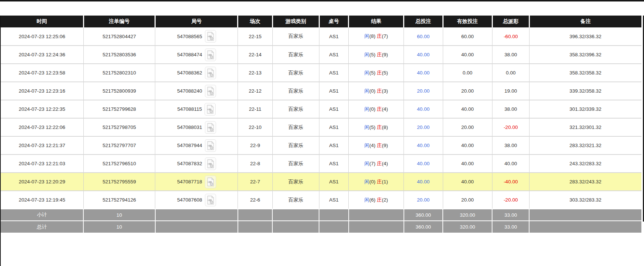 This screenshot has height=266, width=644. What do you see at coordinates (585, 127) in the screenshot?
I see `remark-cell: 321.32/301.32` at bounding box center [585, 127].